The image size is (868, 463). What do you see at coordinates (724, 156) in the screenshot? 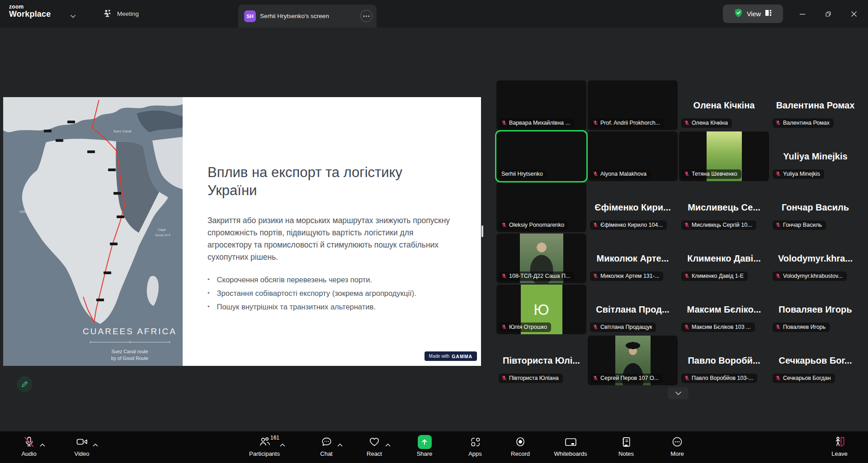
I see `participant-tile: Тетяна Шевченко` at bounding box center [724, 156].